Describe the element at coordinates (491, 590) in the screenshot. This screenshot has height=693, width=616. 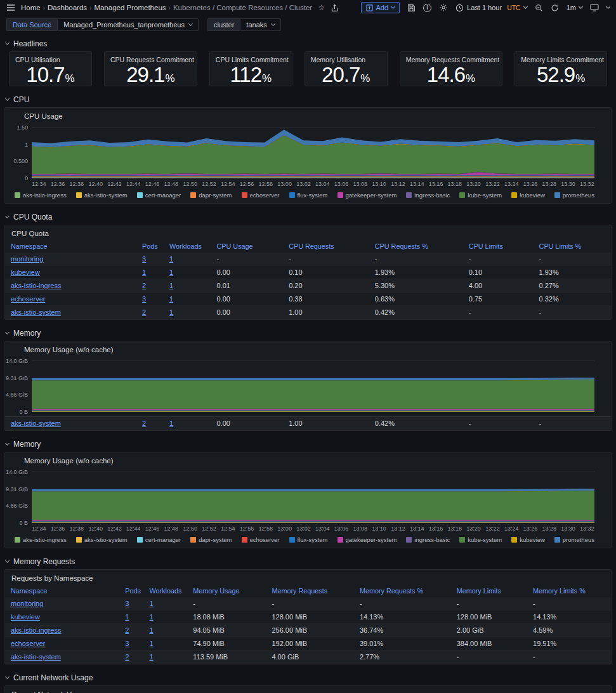
I see `column-header: Memory Limits` at that location.